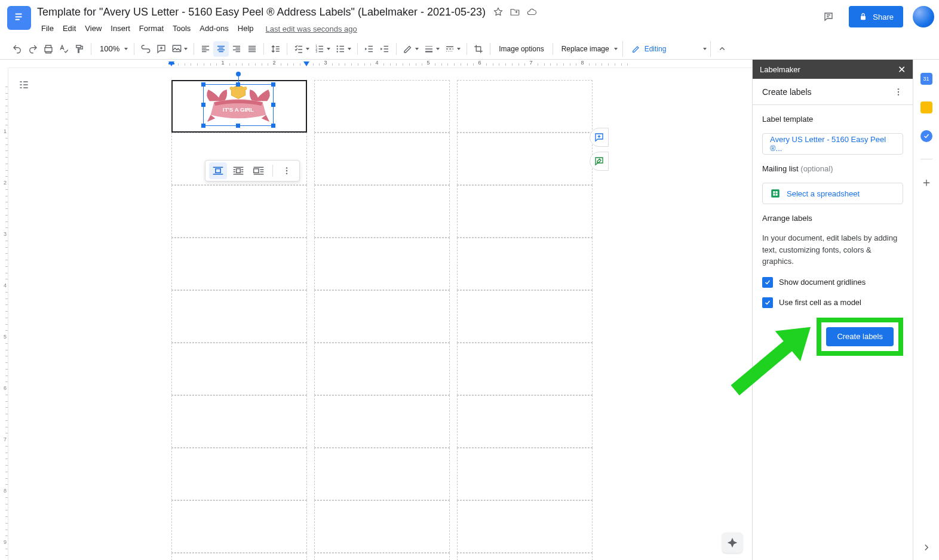  Describe the element at coordinates (833, 303) in the screenshot. I see `use-first-cell-checkbox: Use first cell as a model` at that location.